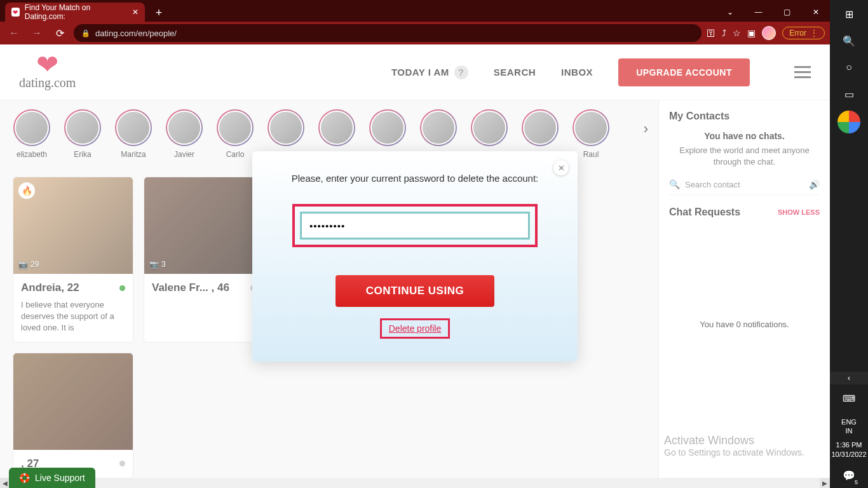 The height and width of the screenshot is (488, 868). I want to click on tray-expand-icon: ‹, so click(849, 378).